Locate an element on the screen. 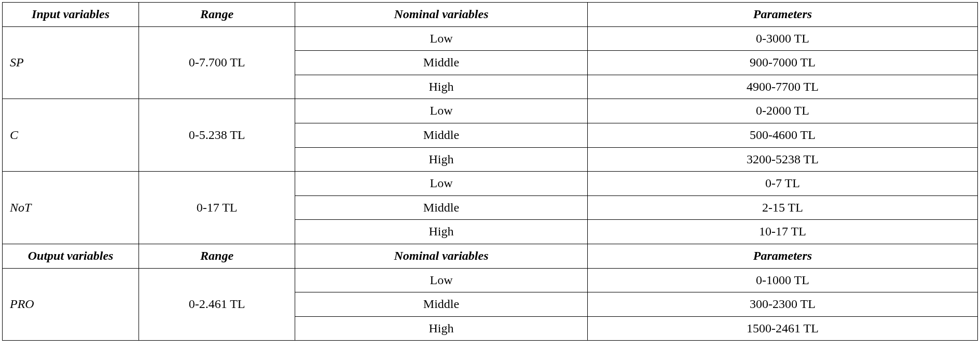  parameter-value: 3200-5238 TL is located at coordinates (782, 160).